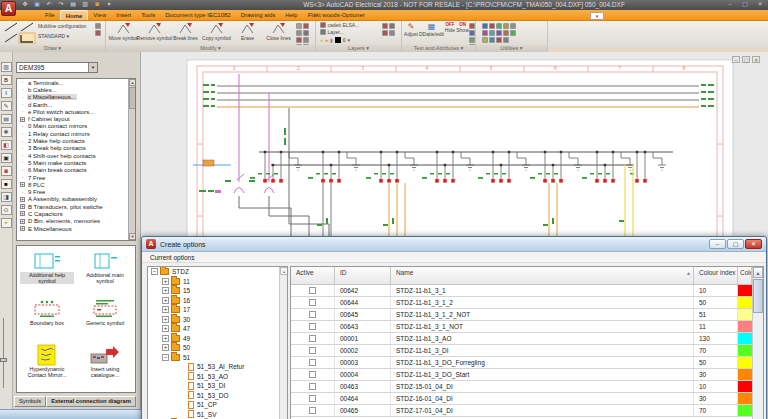  What do you see at coordinates (216, 32) in the screenshot?
I see `modify-button: Copy symbol` at bounding box center [216, 32].